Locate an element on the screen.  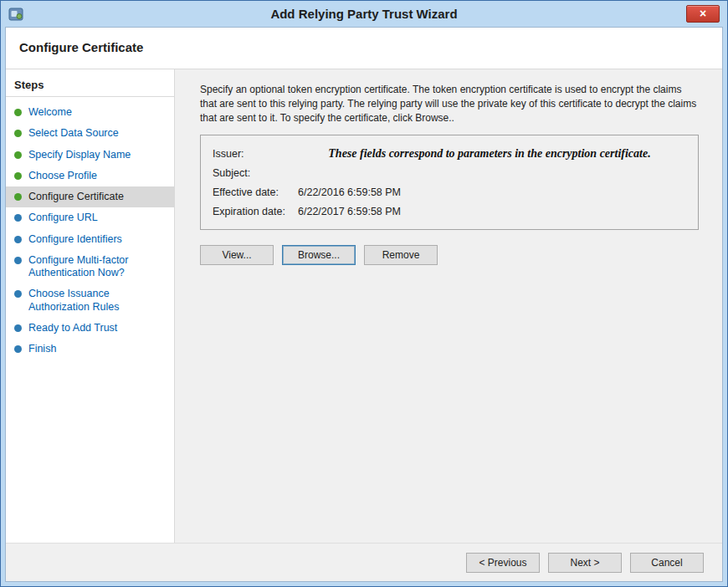
certificate-field-label: Expiration date: is located at coordinates (255, 212).